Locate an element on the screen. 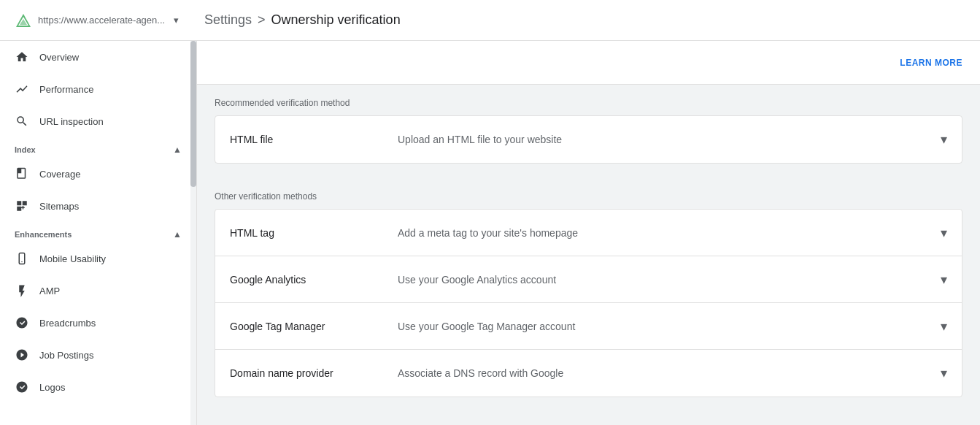 This screenshot has width=980, height=425. breadcrumb-current: Ownership verification is located at coordinates (336, 20).